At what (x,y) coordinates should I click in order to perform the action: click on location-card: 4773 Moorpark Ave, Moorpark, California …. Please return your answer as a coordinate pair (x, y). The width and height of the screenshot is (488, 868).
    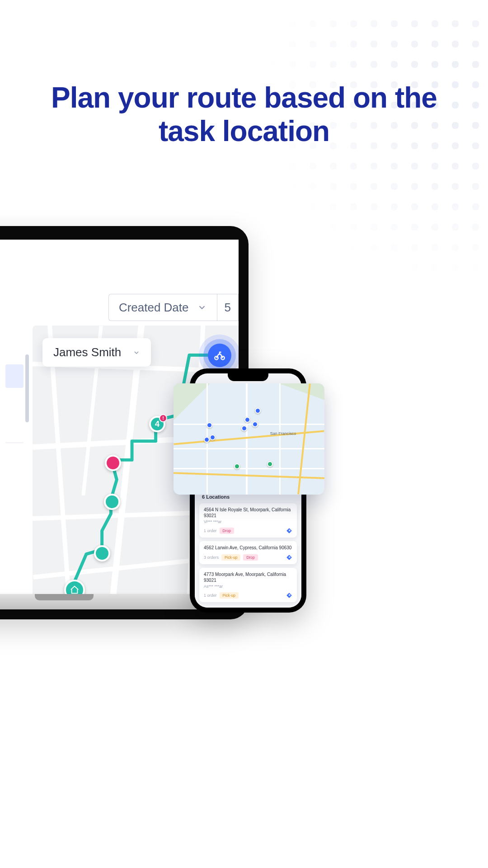
    Looking at the image, I should click on (248, 585).